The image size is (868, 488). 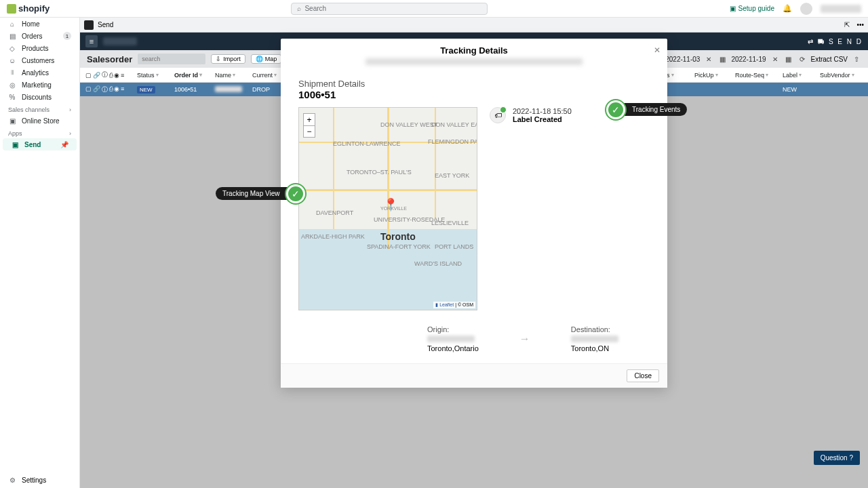 What do you see at coordinates (616, 110) in the screenshot?
I see `check-icon: ✓` at bounding box center [616, 110].